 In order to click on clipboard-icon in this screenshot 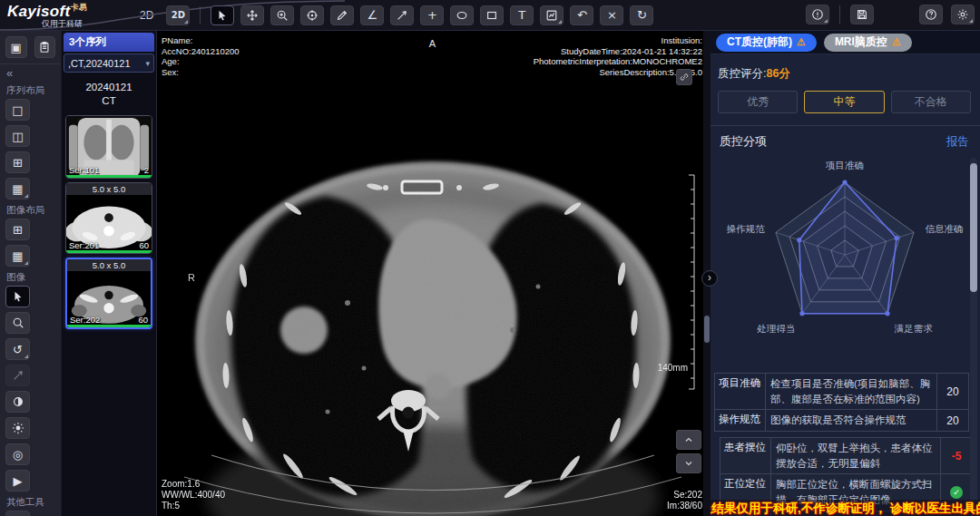, I will do `click(44, 47)`.